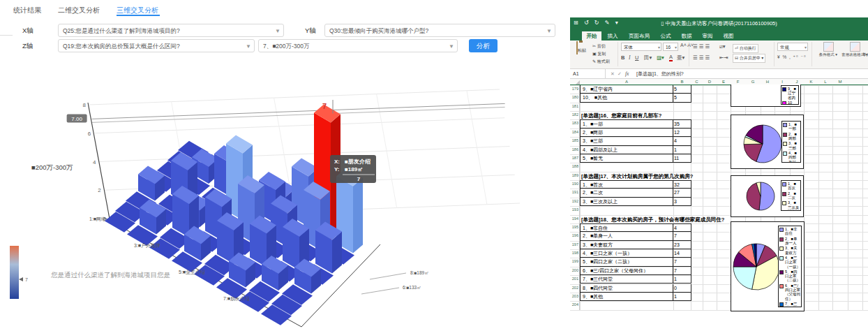  What do you see at coordinates (749, 59) in the screenshot?
I see `merge-center-button: ⊟ 合并后居中 ▾` at bounding box center [749, 59].